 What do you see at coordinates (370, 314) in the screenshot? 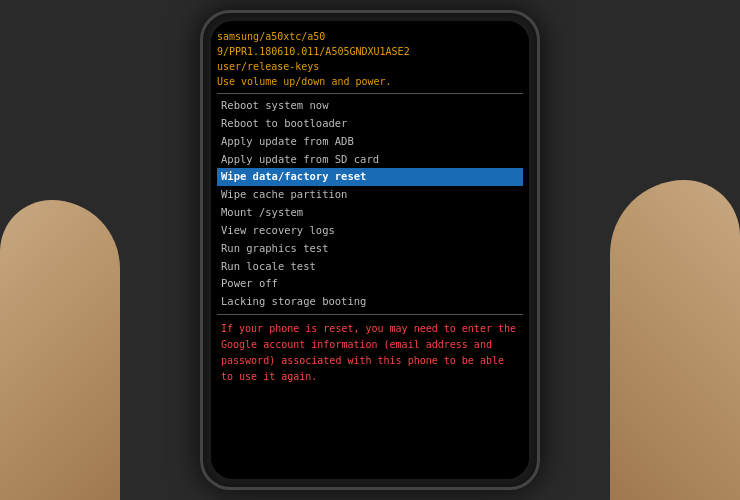
I see `divider-bottom` at bounding box center [370, 314].